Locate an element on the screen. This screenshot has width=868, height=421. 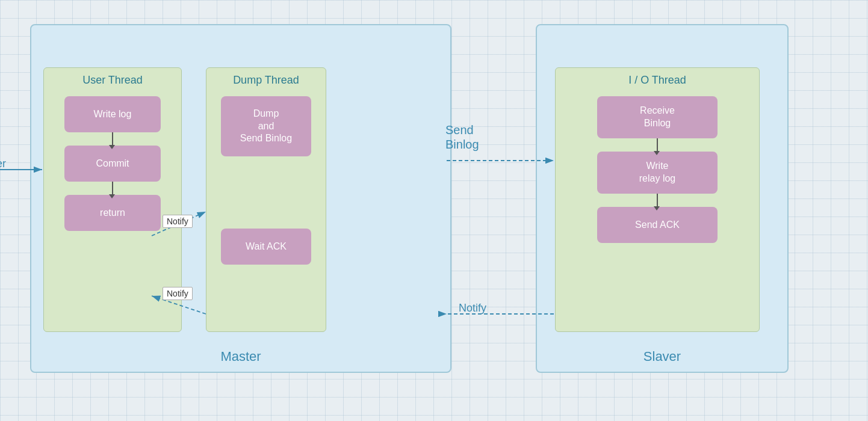
dump-send-box: Dump and Send Binlog is located at coordinates (266, 126).